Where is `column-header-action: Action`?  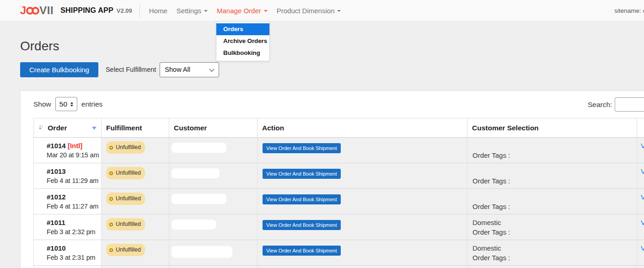
column-header-action: Action is located at coordinates (362, 128).